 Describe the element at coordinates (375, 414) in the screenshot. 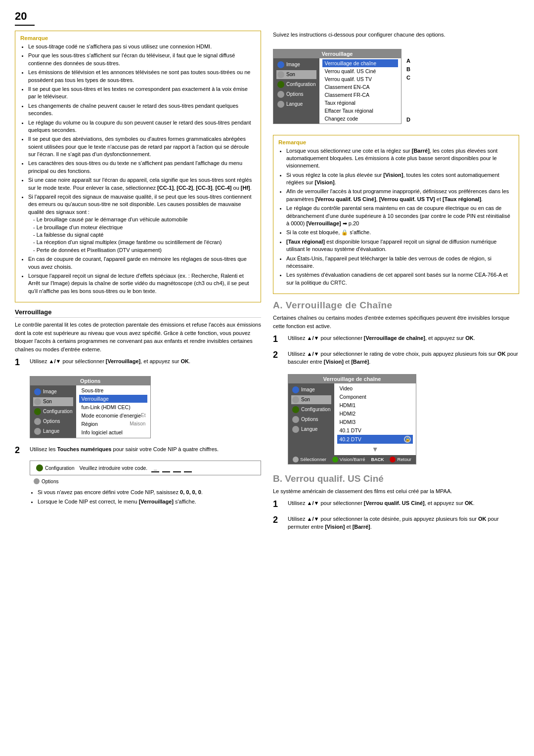

I see `channel-hdmi2: HDMI2` at that location.